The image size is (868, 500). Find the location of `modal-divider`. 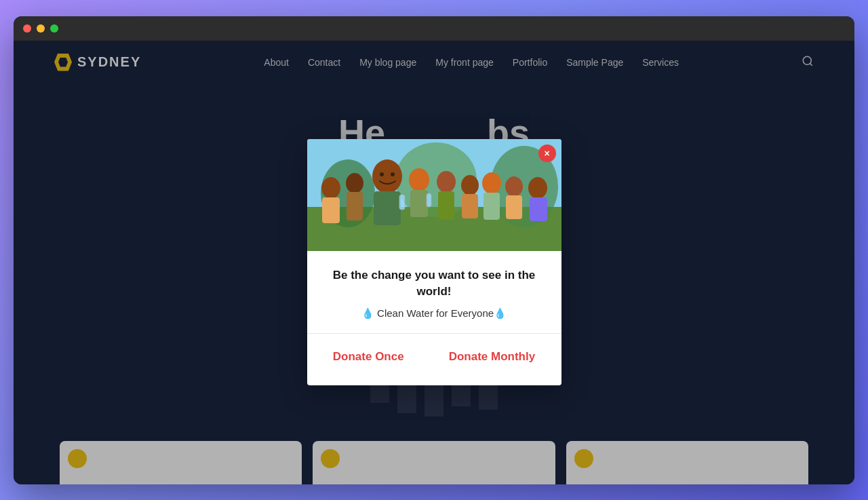

modal-divider is located at coordinates (434, 334).